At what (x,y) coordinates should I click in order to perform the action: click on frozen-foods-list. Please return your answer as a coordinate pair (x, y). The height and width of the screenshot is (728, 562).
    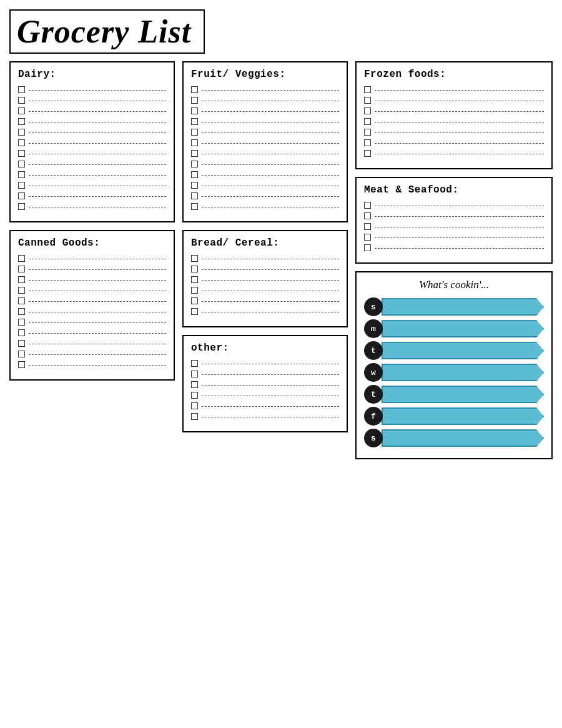
    Looking at the image, I should click on (454, 121).